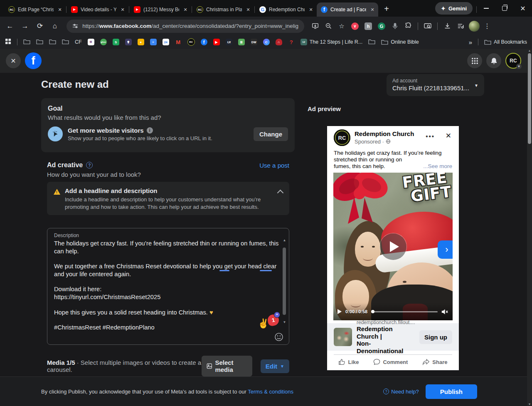 The height and width of the screenshot is (406, 532). Describe the element at coordinates (400, 42) in the screenshot. I see `bookmark-online-bible: Online Bible` at that location.